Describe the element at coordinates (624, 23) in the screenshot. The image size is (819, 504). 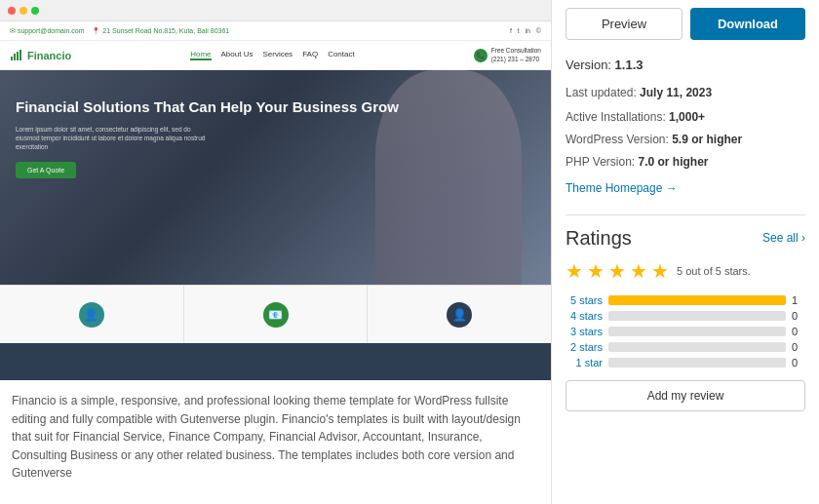
I see `preview-button: Preview` at that location.